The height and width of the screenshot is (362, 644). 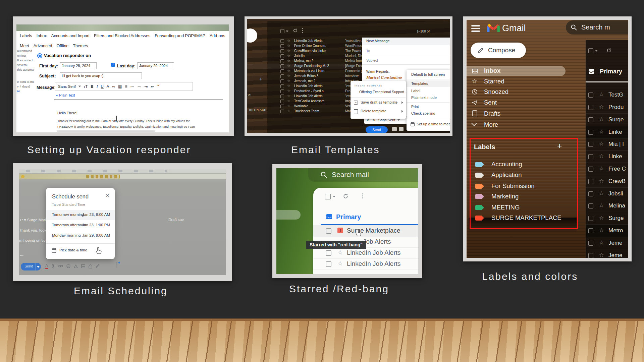 I want to click on sidebar-item-sent: Sent, so click(x=490, y=103).